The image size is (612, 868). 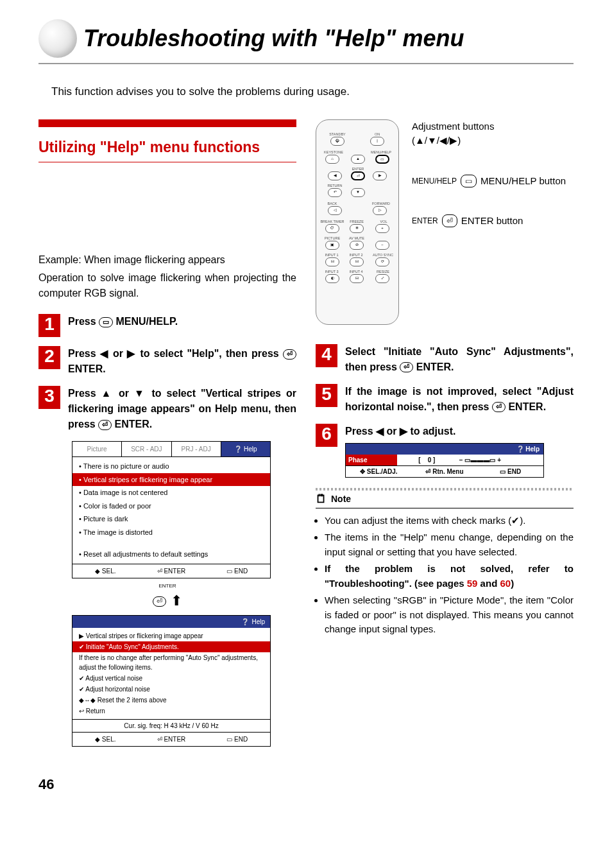 I want to click on step-number: 3, so click(x=49, y=397).